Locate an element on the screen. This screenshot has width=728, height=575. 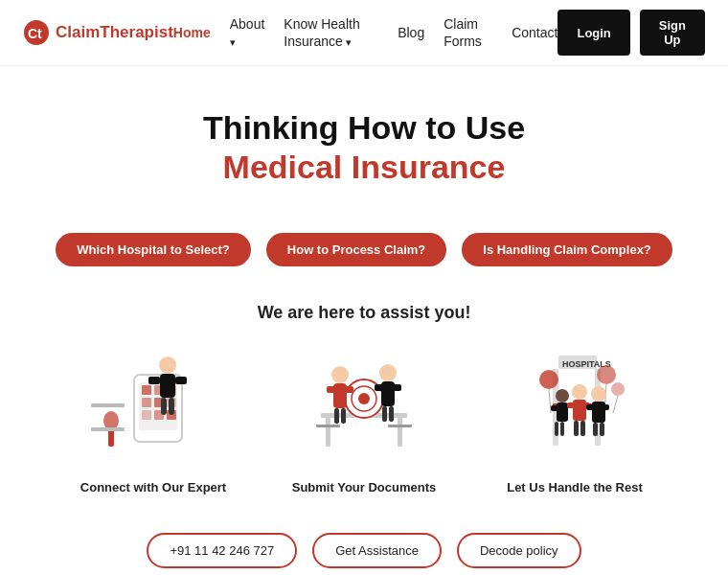
card-submit: Submit Your Documents is located at coordinates (364, 420).